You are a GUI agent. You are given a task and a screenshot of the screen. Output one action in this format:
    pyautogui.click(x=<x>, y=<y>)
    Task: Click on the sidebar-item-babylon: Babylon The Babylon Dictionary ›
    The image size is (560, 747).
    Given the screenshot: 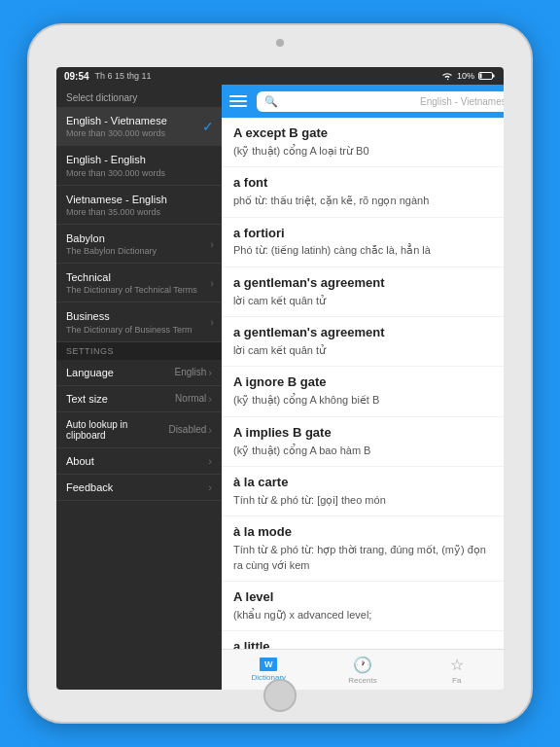 What is the action you would take?
    pyautogui.click(x=139, y=244)
    